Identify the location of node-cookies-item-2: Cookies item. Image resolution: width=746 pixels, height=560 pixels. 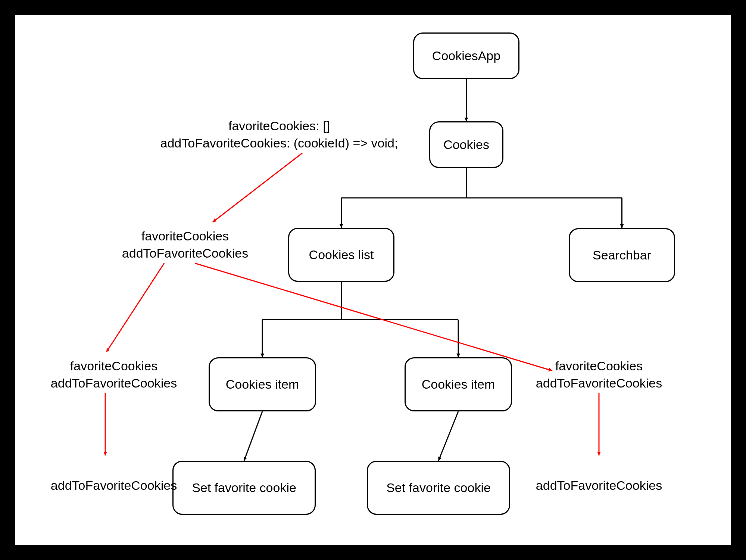
(458, 385).